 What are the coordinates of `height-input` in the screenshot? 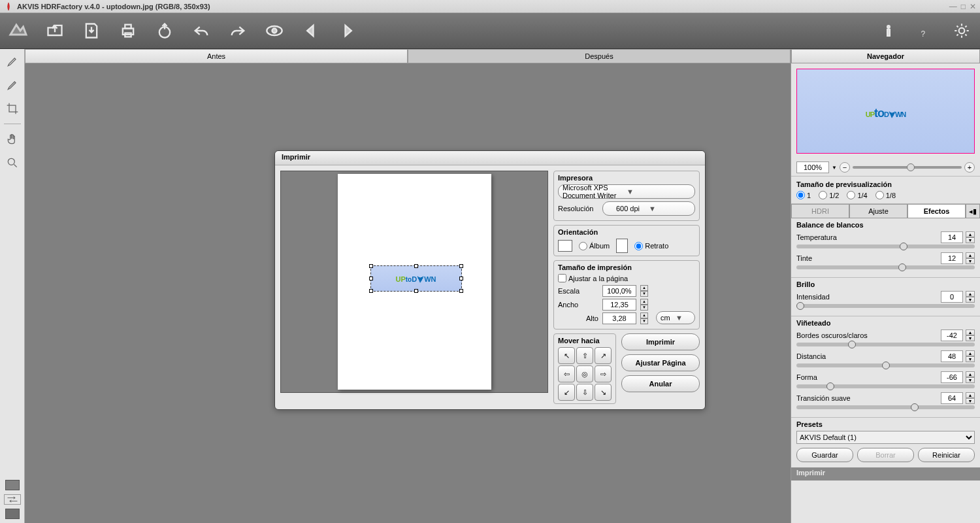 It's located at (619, 318).